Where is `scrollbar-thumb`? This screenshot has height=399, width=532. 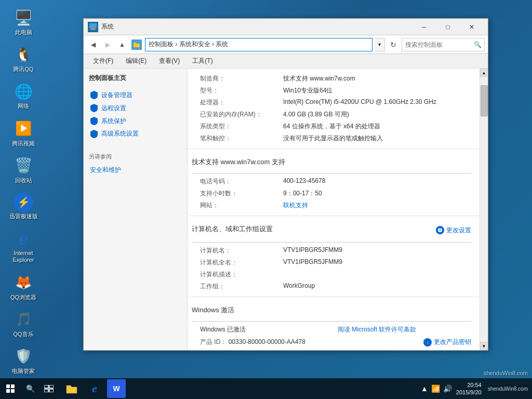 scrollbar-thumb is located at coordinates (484, 101).